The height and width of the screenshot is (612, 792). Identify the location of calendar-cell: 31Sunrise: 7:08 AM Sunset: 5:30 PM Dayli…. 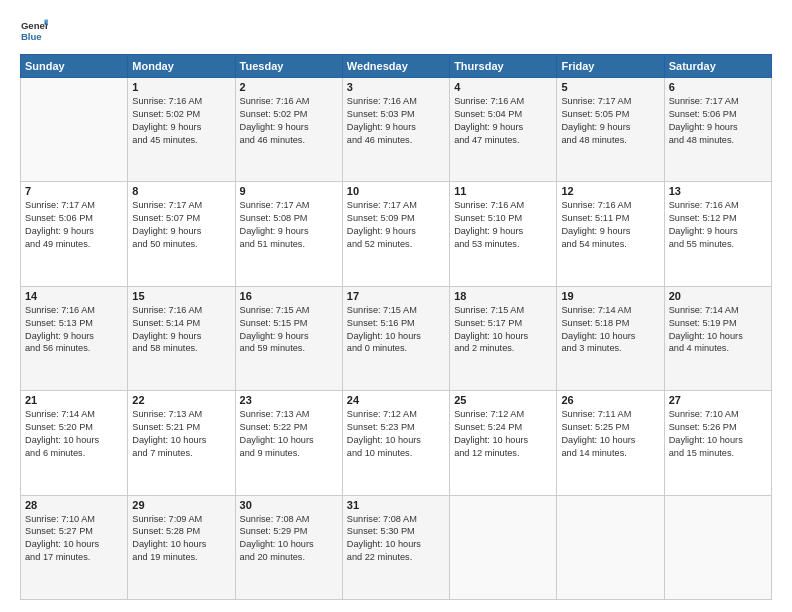
(396, 547).